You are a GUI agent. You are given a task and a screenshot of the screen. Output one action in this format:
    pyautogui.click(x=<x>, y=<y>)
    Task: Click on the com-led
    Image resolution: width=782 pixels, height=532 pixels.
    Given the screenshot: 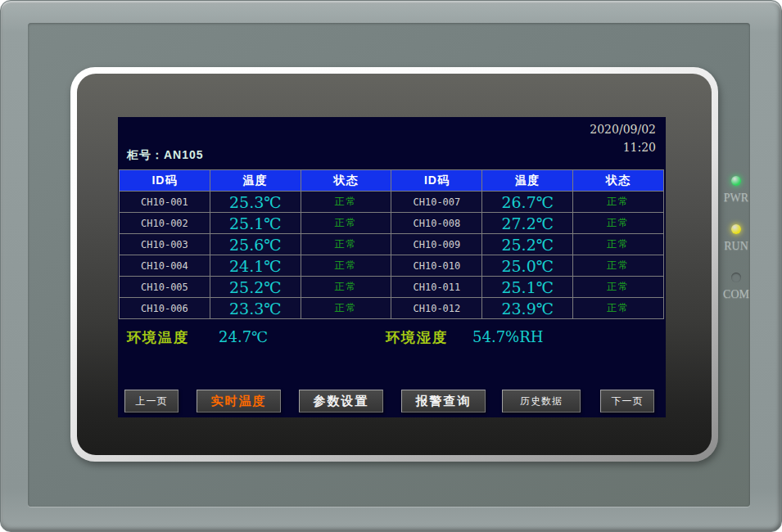 What is the action you would take?
    pyautogui.click(x=736, y=277)
    